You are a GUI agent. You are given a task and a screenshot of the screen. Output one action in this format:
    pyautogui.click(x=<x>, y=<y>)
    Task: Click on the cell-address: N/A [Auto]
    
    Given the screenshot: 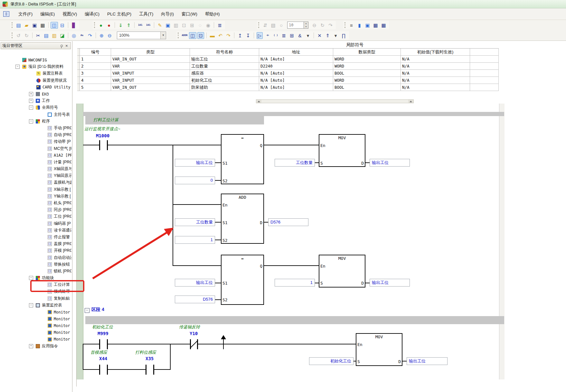 What is the action you would take?
    pyautogui.click(x=296, y=59)
    